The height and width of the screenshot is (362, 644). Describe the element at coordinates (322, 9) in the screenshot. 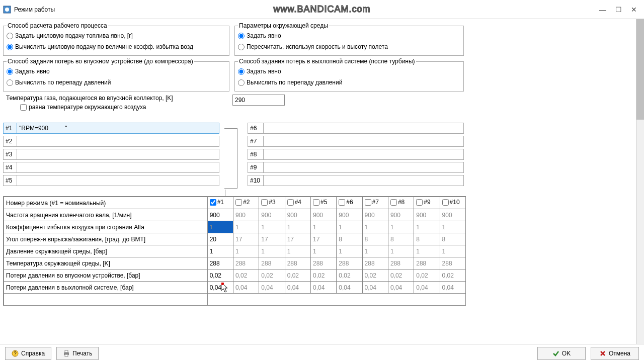

I see `watermark: www.BANDICAM.com` at that location.